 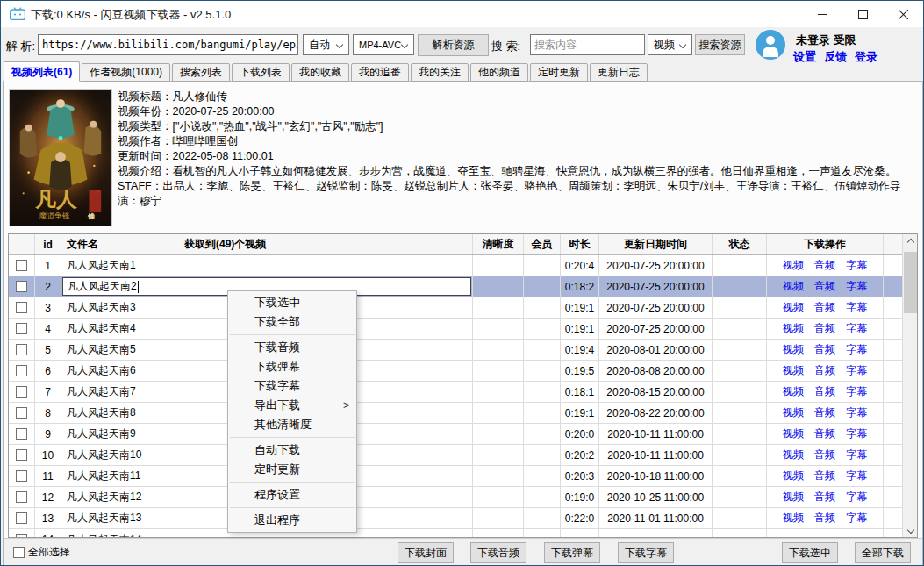 What do you see at coordinates (463, 287) in the screenshot?
I see `table-row: 2凡人风起天南20:18:22020-07-25 20:00:00视频音频字幕` at bounding box center [463, 287].